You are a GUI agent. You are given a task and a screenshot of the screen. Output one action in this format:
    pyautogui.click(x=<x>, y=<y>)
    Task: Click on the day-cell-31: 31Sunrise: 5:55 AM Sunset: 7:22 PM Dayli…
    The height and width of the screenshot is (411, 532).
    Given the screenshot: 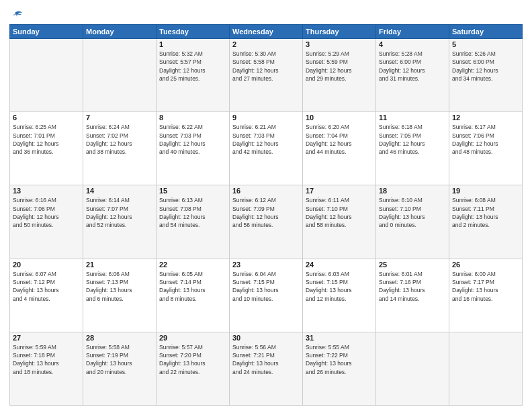 What is the action you would take?
    pyautogui.click(x=340, y=368)
    